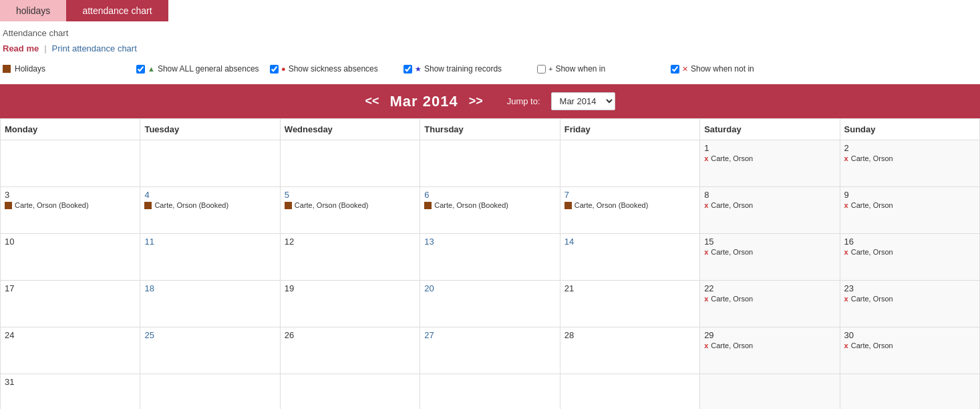 The width and height of the screenshot is (980, 409). What do you see at coordinates (770, 211) in the screenshot?
I see `calendar-cell: 8xCarte, Orson` at bounding box center [770, 211].